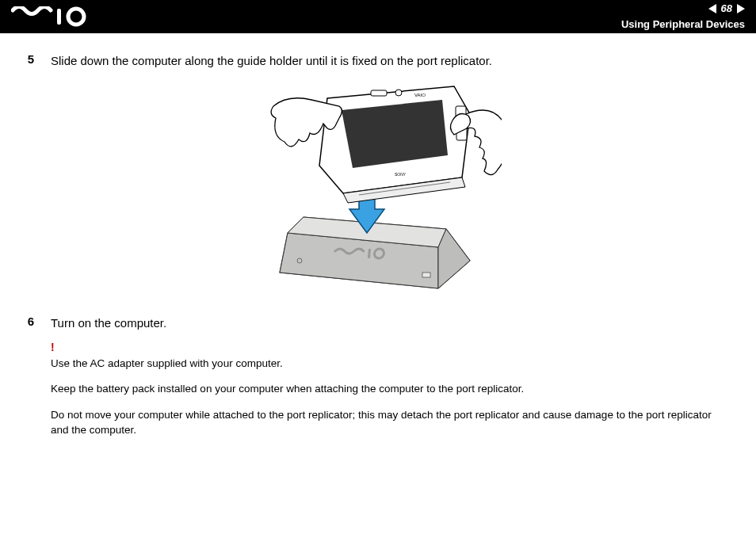  What do you see at coordinates (388, 364) in the screenshot?
I see `note-text: Use the AC adapter supplied with your co…` at bounding box center [388, 364].